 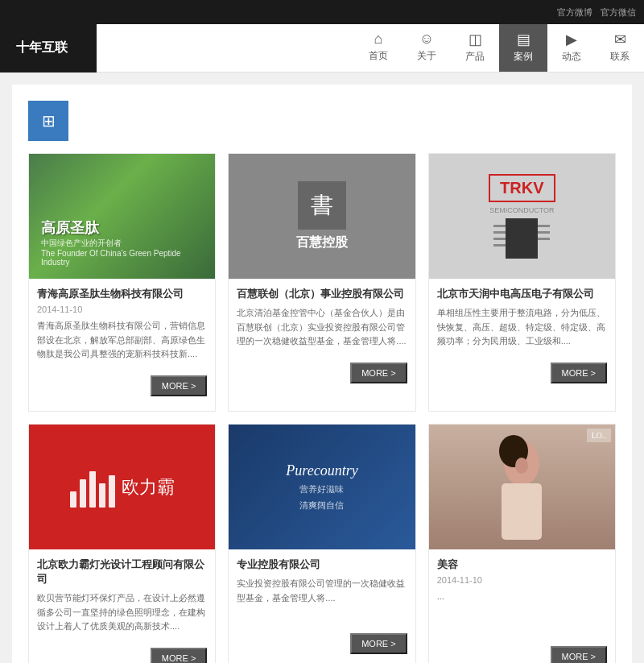 What do you see at coordinates (523, 39) in the screenshot?
I see `cases-icon: ▤` at bounding box center [523, 39].